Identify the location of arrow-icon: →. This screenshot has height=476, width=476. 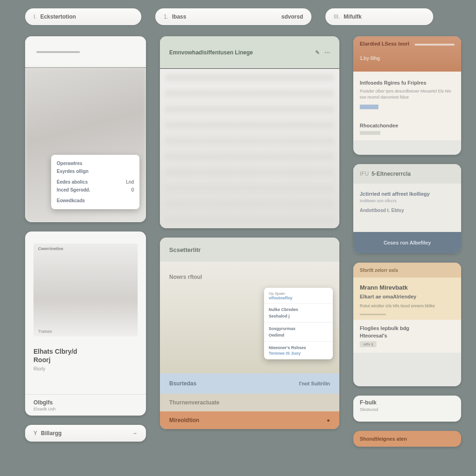
(135, 433).